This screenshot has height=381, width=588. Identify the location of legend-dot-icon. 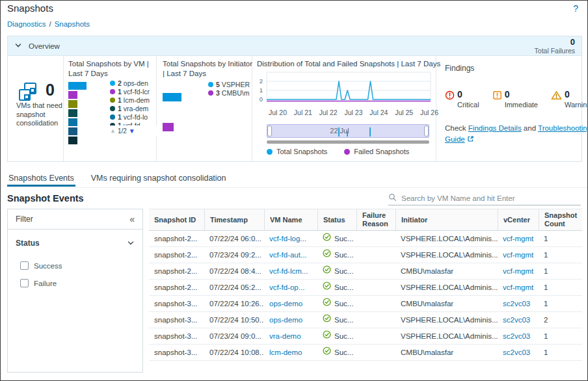
(113, 100).